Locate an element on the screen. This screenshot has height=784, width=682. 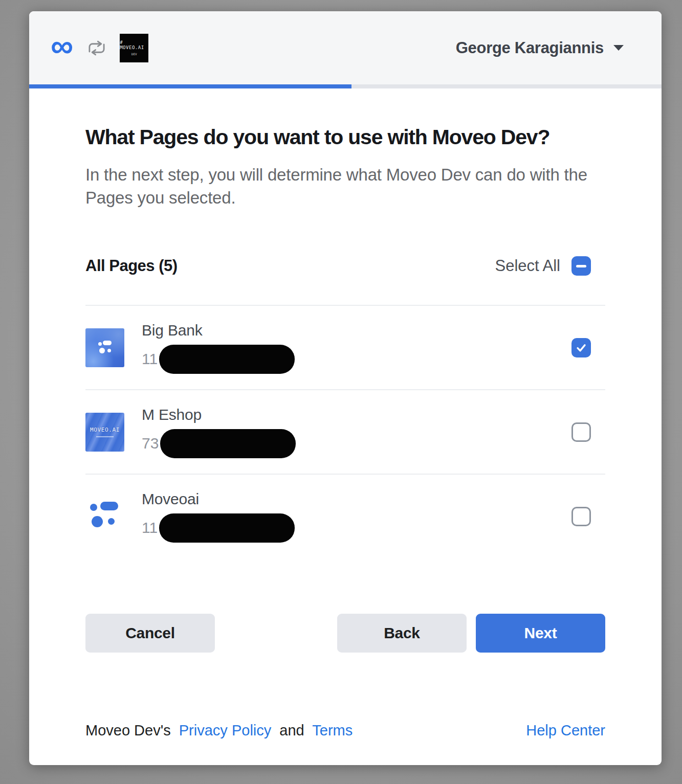
page-info: Moveoai 11 is located at coordinates (218, 517).